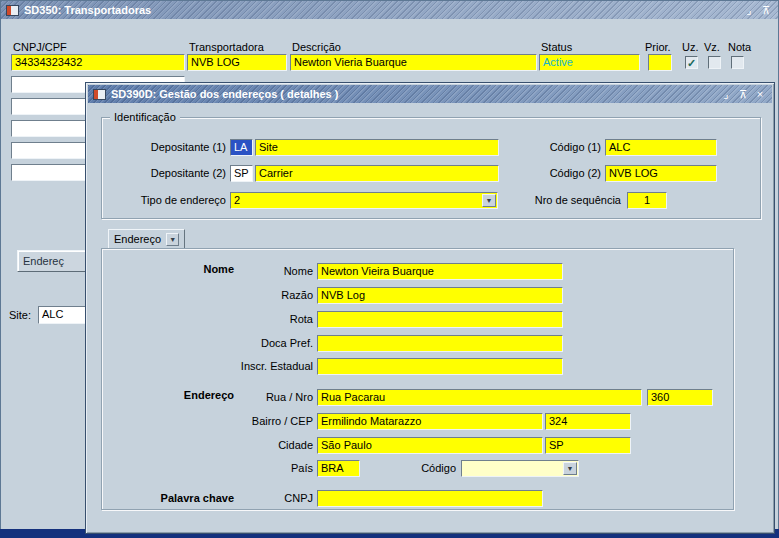 The height and width of the screenshot is (538, 779). I want to click on tipo-endereco-label: Tipo de endereço, so click(168, 200).